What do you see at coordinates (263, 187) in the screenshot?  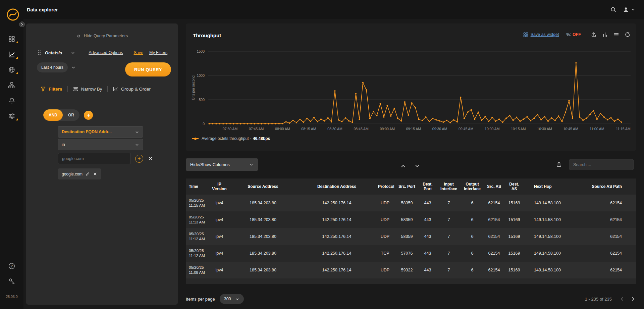 I see `column-header: Source Address` at bounding box center [263, 187].